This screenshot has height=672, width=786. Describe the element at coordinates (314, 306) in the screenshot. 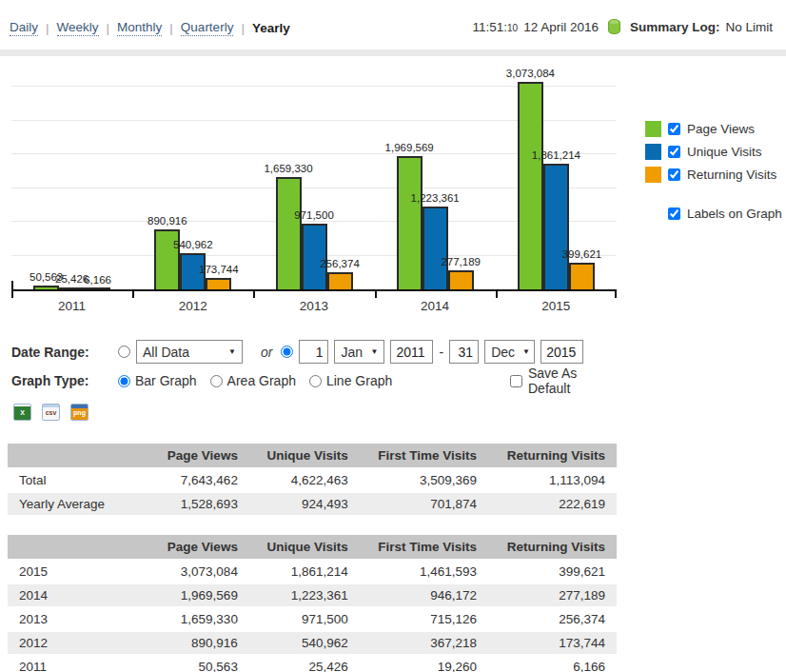

I see `x-axis-label-2013: 2013` at that location.